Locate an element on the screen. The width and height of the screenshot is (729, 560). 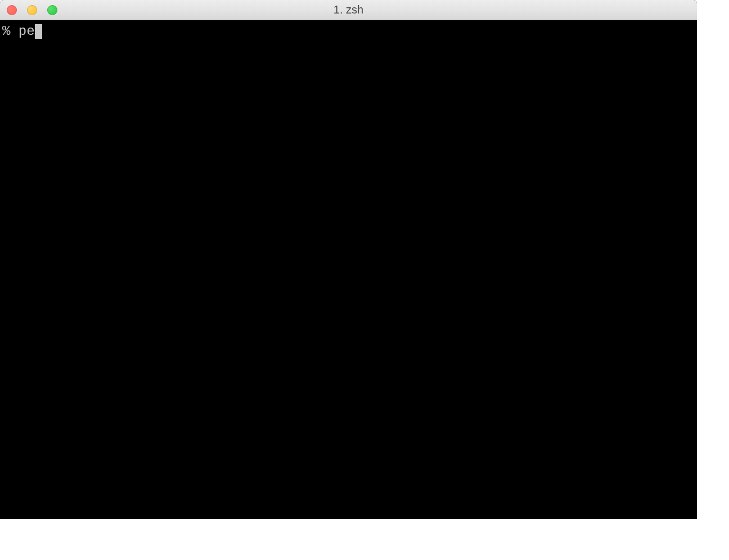
cursor-icon is located at coordinates (38, 31).